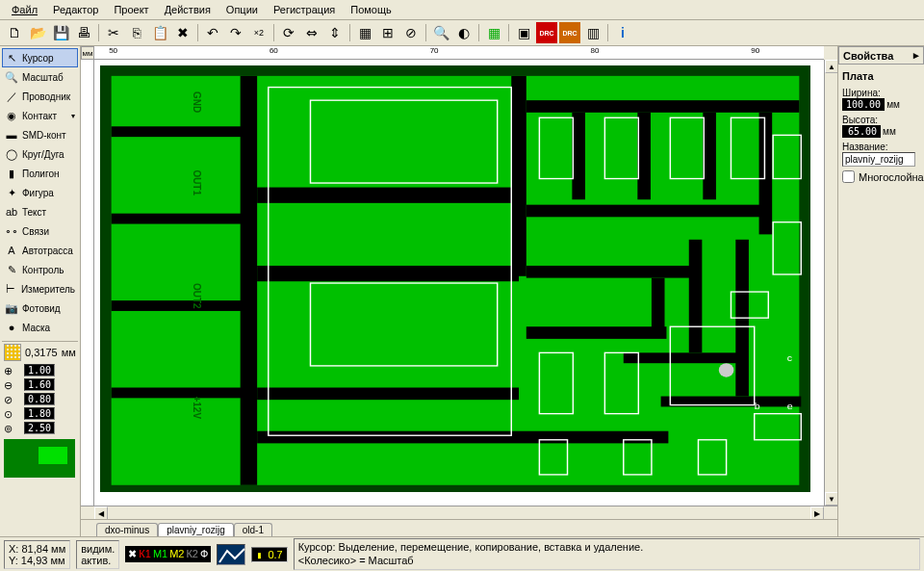 The height and width of the screenshot is (571, 924). Describe the element at coordinates (593, 33) in the screenshot. I see `bars-icon: ▥` at that location.